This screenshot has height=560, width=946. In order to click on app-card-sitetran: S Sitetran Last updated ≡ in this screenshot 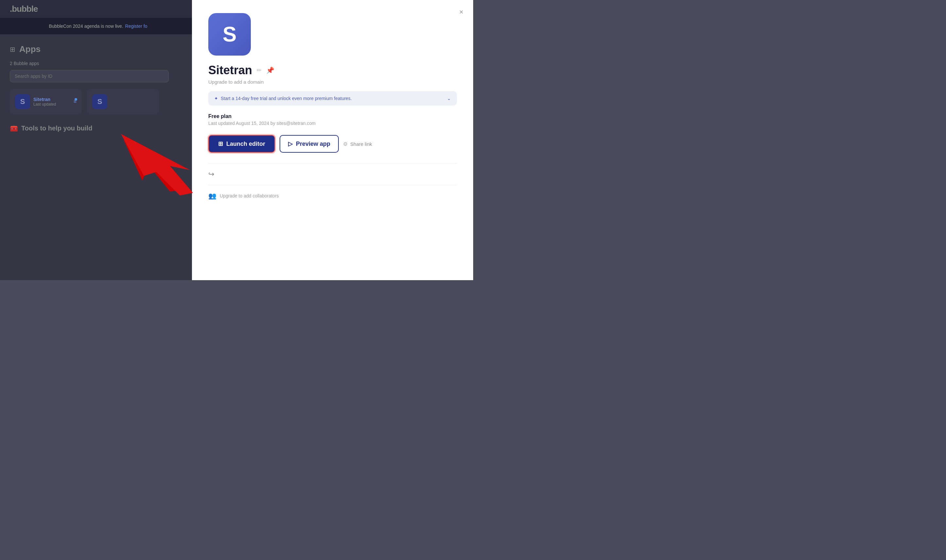, I will do `click(46, 102)`.